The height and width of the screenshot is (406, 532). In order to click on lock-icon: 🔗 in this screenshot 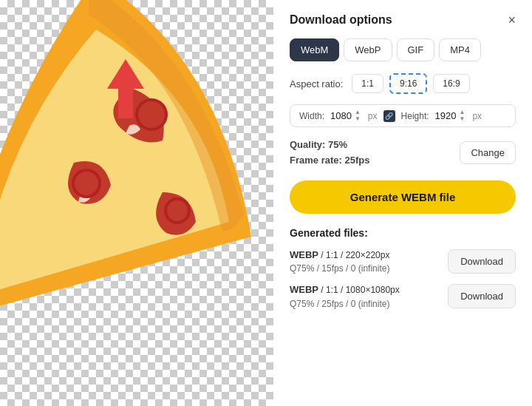, I will do `click(389, 116)`.